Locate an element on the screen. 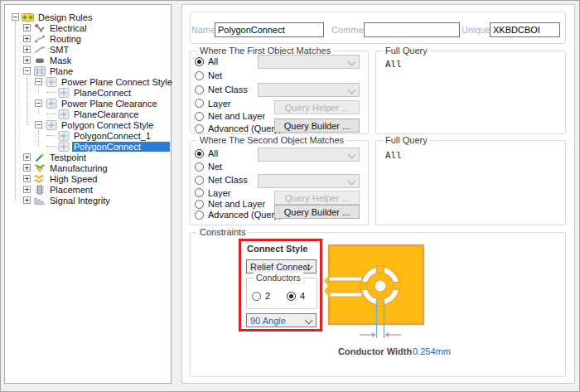  tree-item-planeclearance: PlaneClearance is located at coordinates (88, 114).